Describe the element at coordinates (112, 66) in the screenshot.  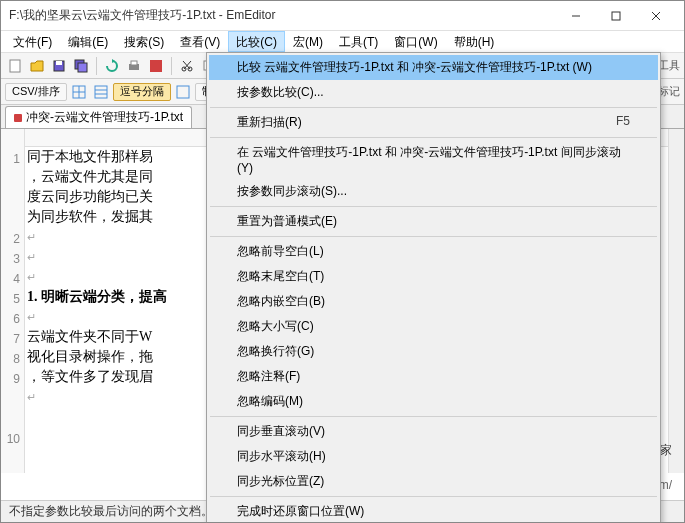
I see `reload-icon` at that location.